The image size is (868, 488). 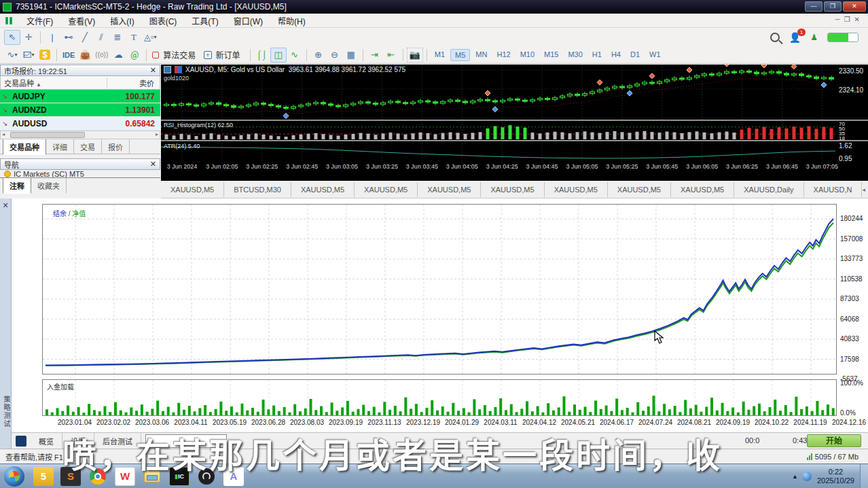 What do you see at coordinates (835, 476) in the screenshot?
I see `taskbar-clock: 0:22 2025/10/29` at bounding box center [835, 476].